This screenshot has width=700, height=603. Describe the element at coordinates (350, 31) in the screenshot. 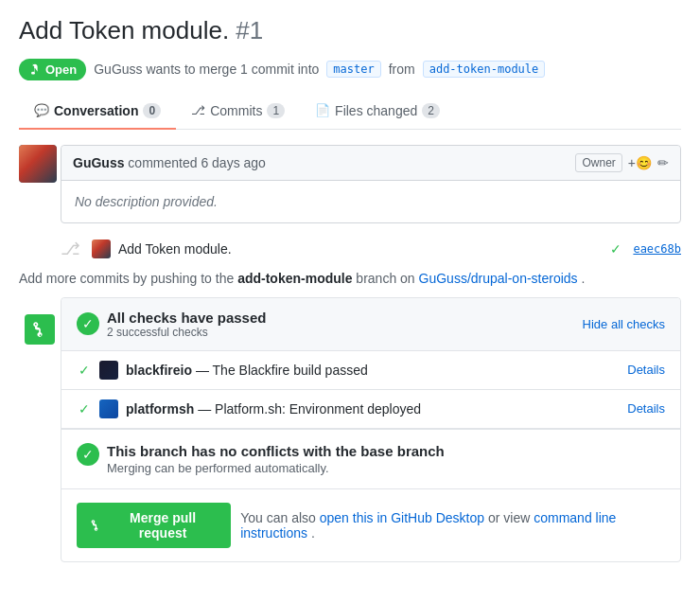

I see `page-title: Add Token module. #1` at that location.